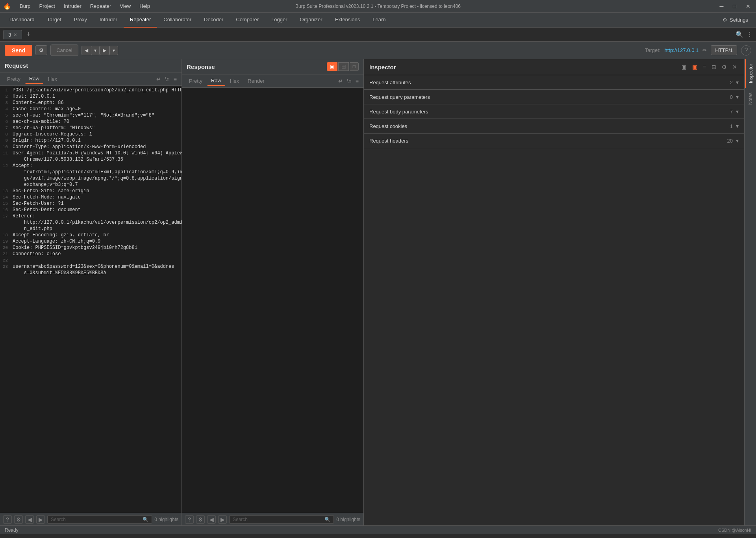 The image size is (756, 538). I want to click on gear-icon: ⚙, so click(725, 20).